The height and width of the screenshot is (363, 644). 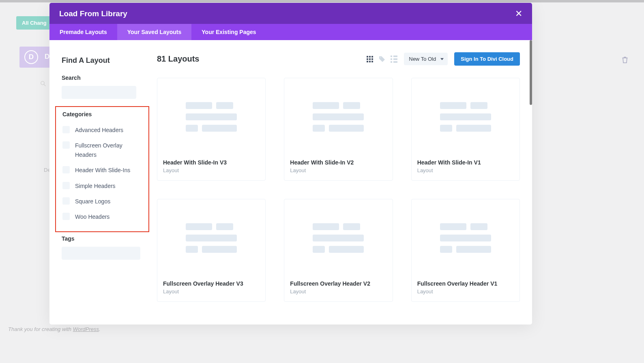 I want to click on all-changes-button: All Chang, so click(x=34, y=23).